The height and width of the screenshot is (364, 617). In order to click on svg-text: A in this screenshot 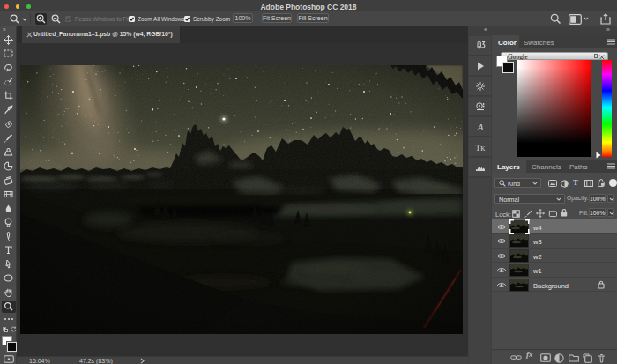, I will do `click(480, 127)`.